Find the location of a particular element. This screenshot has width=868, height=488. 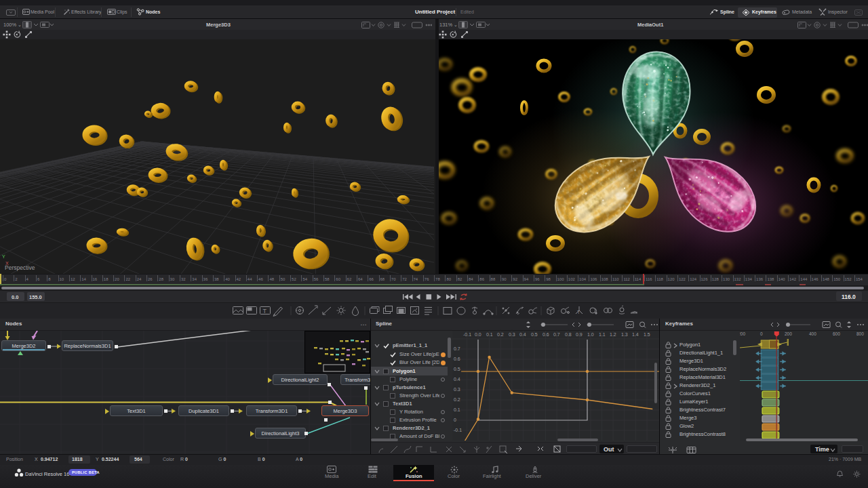

svg-text: 200 is located at coordinates (788, 333).